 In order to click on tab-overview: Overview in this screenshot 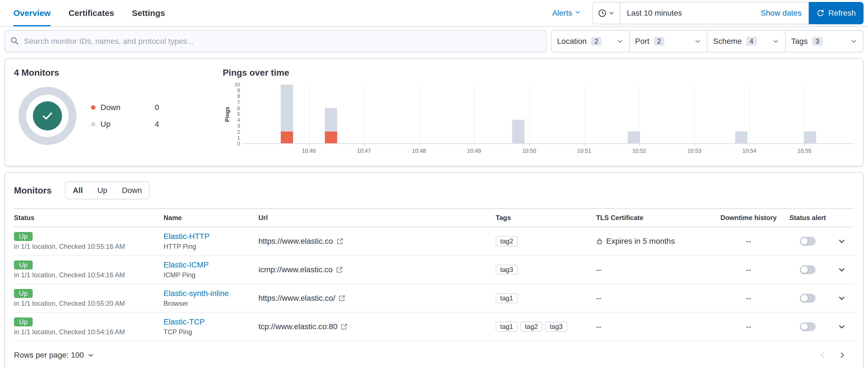, I will do `click(32, 13)`.